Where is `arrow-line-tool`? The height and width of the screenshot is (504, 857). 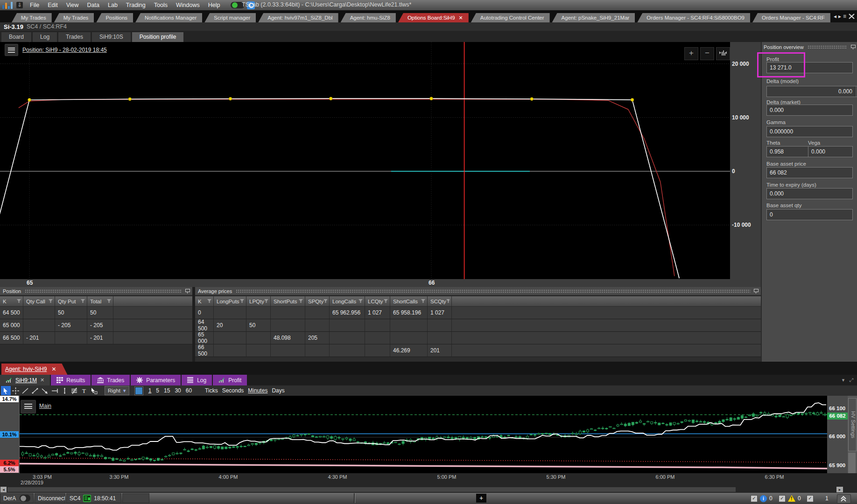 arrow-line-tool is located at coordinates (45, 391).